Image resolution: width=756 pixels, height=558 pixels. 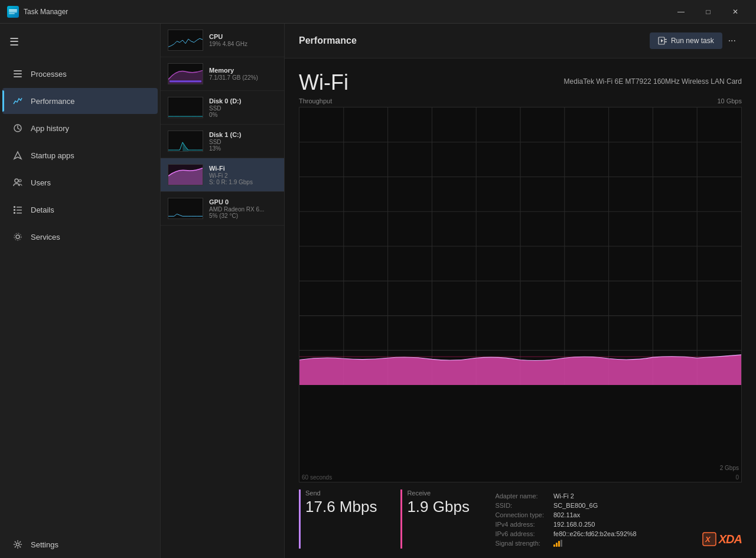 I want to click on sidebar-item-users: Users, so click(x=80, y=182).